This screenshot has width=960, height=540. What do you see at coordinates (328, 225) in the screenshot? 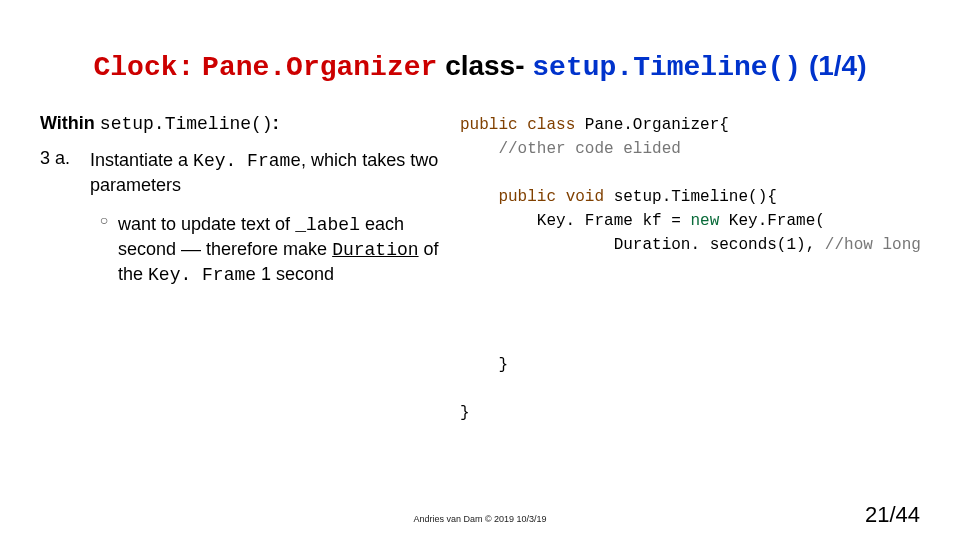
I see `sub-c1: _label` at bounding box center [328, 225].